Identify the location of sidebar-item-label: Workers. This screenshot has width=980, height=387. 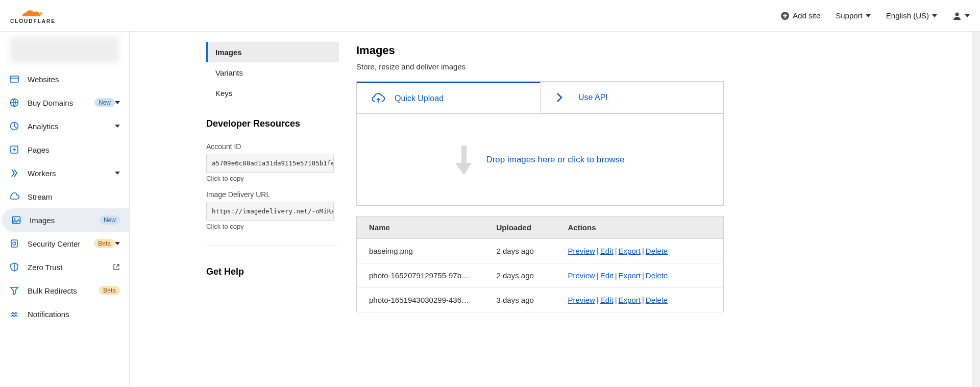
(71, 174).